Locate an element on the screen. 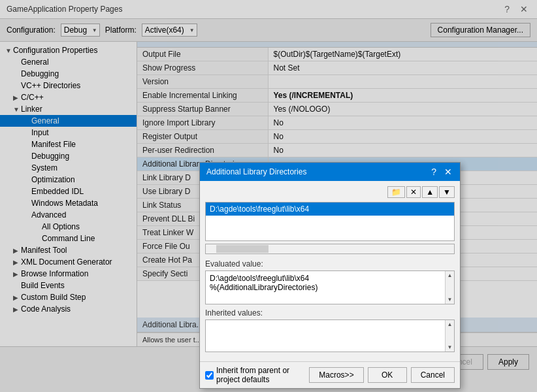  modal-hscrollbar-thumb is located at coordinates (242, 249).